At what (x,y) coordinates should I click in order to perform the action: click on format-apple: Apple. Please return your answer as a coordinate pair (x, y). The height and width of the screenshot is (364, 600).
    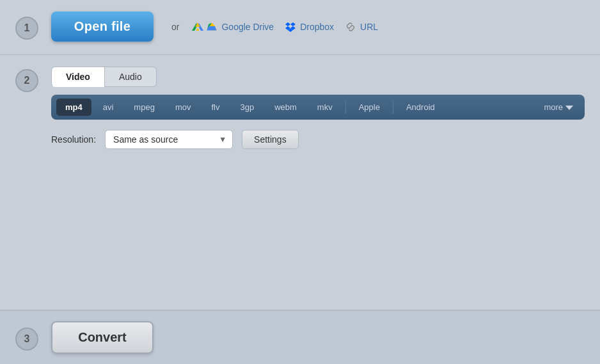
    Looking at the image, I should click on (370, 107).